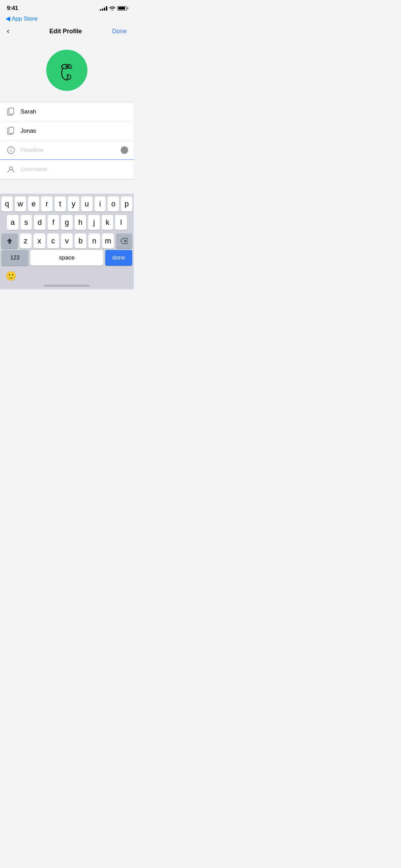 This screenshot has height=868, width=401. What do you see at coordinates (53, 222) in the screenshot?
I see `key-f: f` at bounding box center [53, 222].